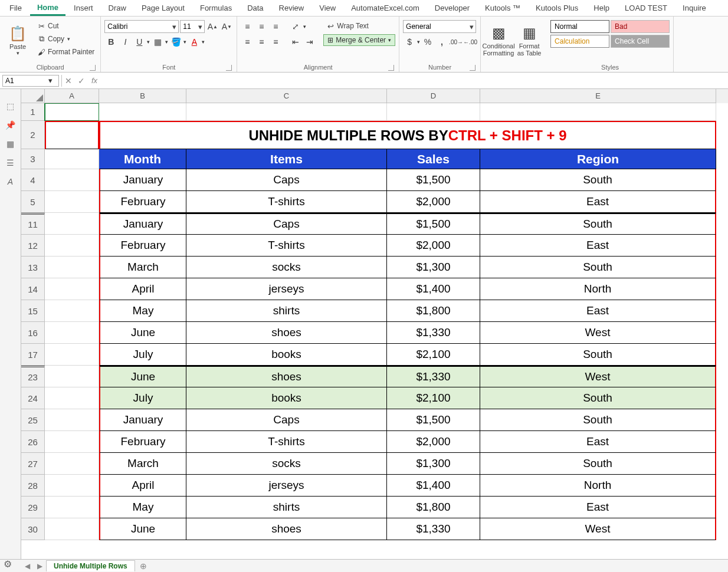 Image resolution: width=728 pixels, height=572 pixels. I want to click on row-header: 30, so click(33, 530).